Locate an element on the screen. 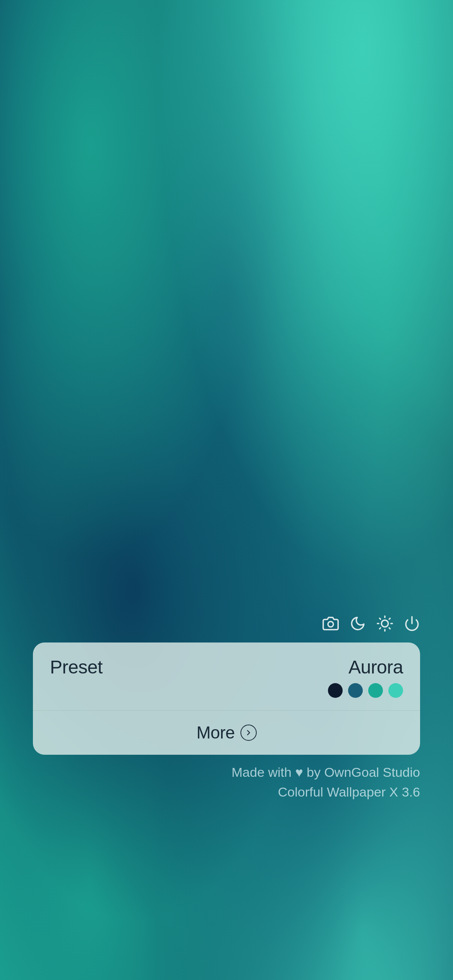 The width and height of the screenshot is (453, 980). preset-label: Preset is located at coordinates (76, 667).